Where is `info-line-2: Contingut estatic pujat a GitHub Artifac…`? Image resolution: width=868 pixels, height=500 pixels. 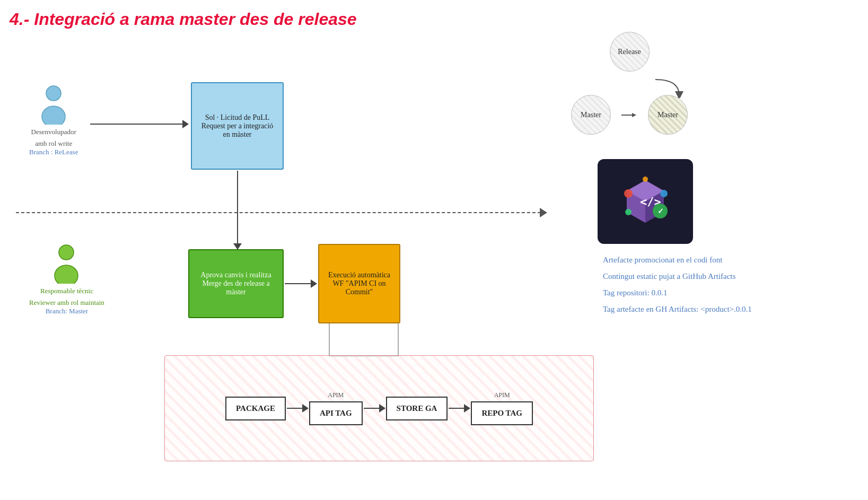
info-line-2: Contingut estatic pujat a GitHub Artifac… is located at coordinates (722, 277).